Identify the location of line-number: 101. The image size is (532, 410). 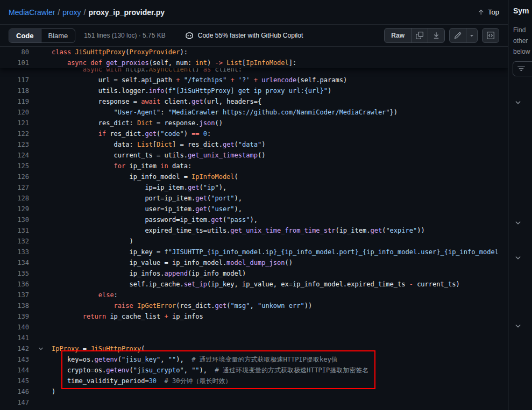
(18, 63).